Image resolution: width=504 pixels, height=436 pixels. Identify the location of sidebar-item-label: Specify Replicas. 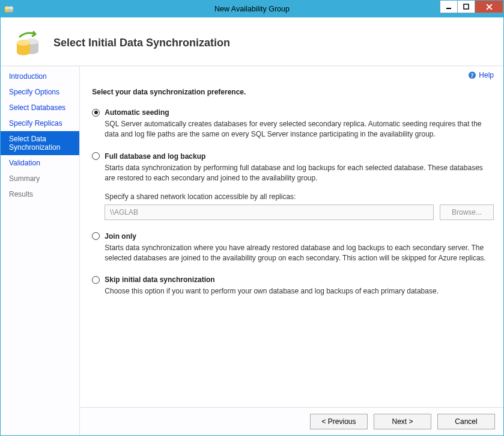
(36, 123).